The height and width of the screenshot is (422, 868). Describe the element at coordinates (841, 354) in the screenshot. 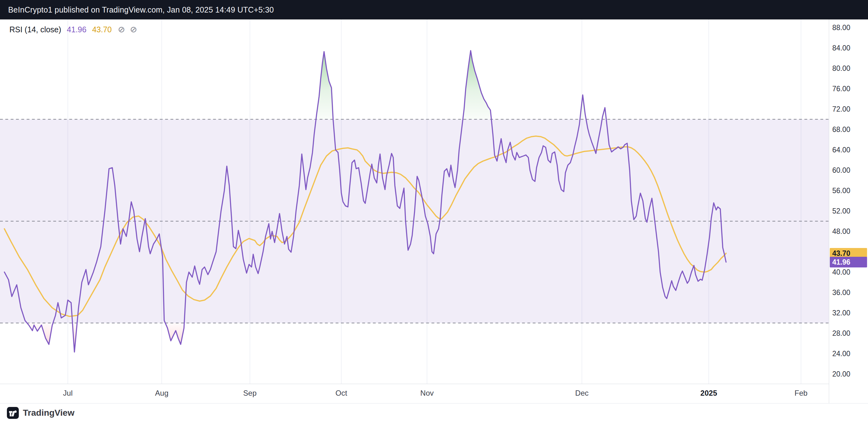

I see `price-tick: 24.00` at that location.